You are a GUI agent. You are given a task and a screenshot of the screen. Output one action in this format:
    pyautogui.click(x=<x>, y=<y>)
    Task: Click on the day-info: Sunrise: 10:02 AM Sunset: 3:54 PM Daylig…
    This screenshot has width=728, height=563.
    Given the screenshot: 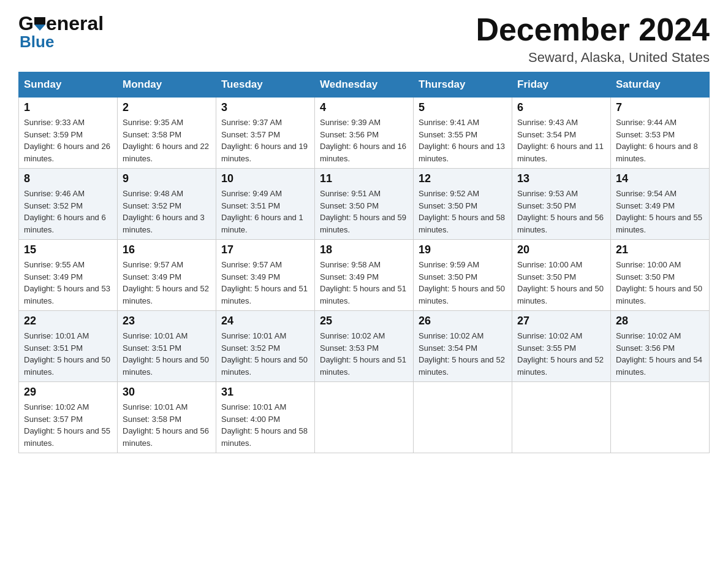 What is the action you would take?
    pyautogui.click(x=463, y=354)
    